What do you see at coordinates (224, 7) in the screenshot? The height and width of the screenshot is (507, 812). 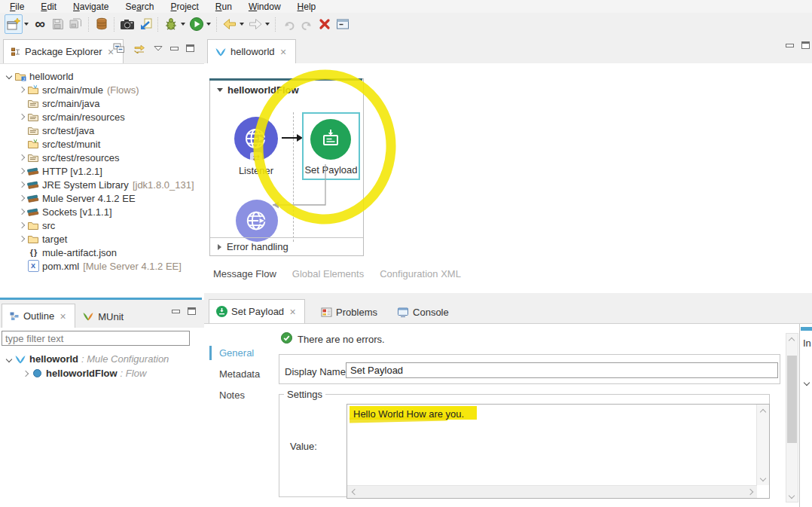 I see `menu-run: Run` at bounding box center [224, 7].